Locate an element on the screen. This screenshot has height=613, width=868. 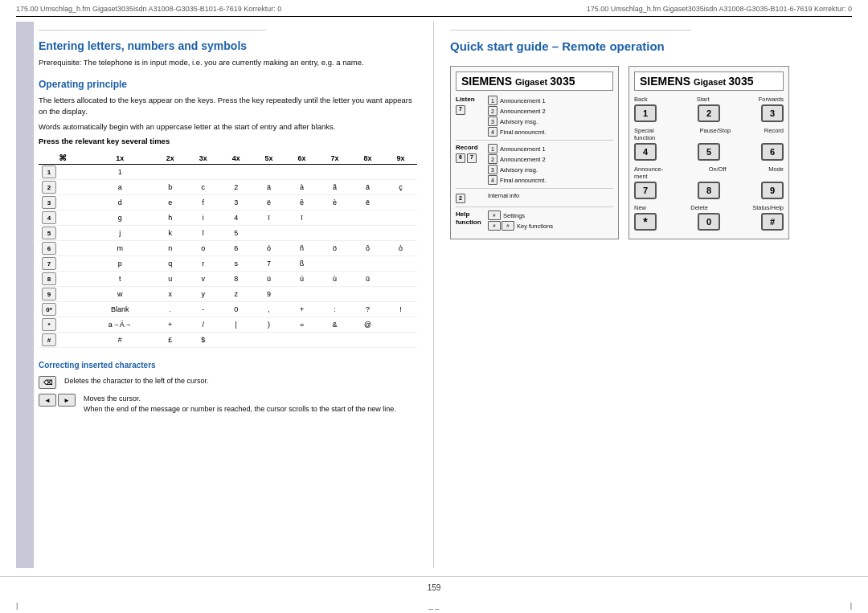
record-4-label: Final announcmt. is located at coordinates (523, 180).